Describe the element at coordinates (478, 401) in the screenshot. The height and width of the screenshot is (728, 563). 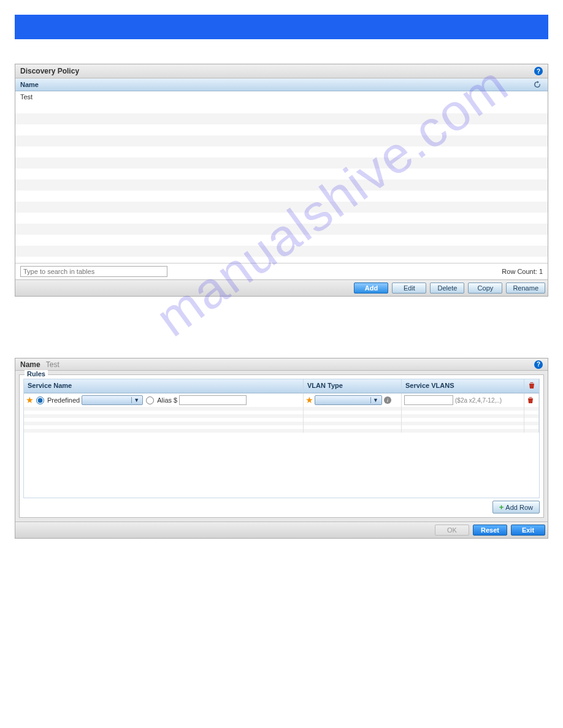
I see `service-vlans-hint: ($2a x2,4,7-12,..)` at that location.